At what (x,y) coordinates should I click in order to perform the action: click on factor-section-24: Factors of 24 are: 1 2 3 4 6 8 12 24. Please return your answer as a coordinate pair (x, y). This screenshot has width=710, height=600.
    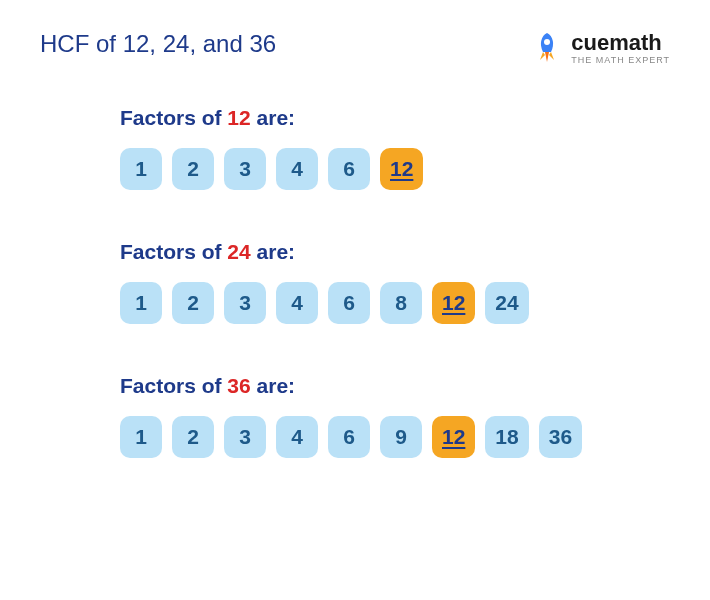
    Looking at the image, I should click on (395, 282).